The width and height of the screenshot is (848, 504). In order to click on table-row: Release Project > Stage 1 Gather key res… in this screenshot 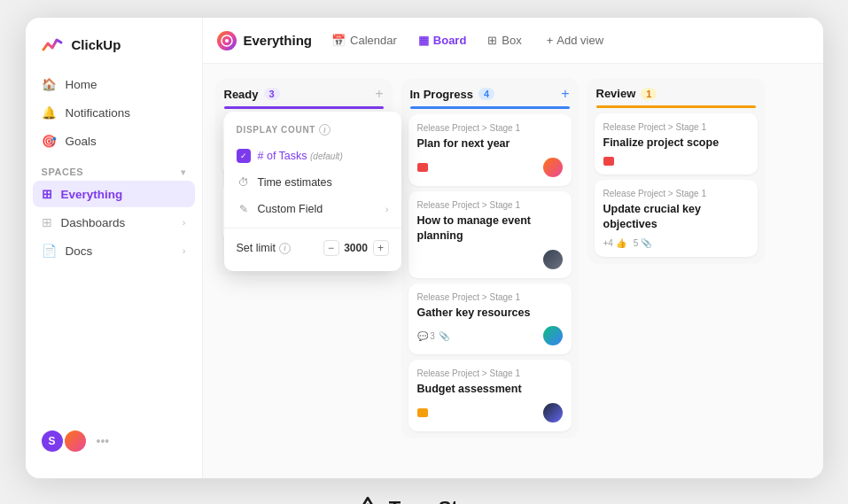, I will do `click(490, 319)`.